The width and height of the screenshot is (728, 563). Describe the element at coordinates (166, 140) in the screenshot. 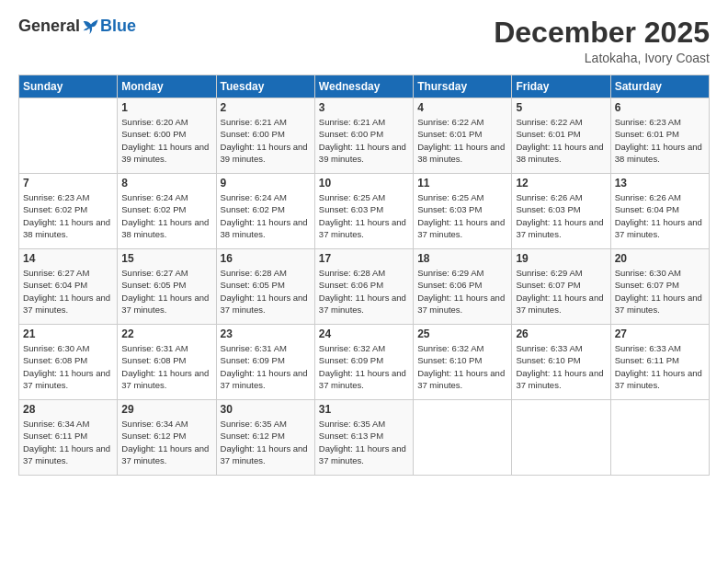

I see `day-info: Sunrise: 6:20 AMSunset: 6:00 PMDaylight:…` at that location.